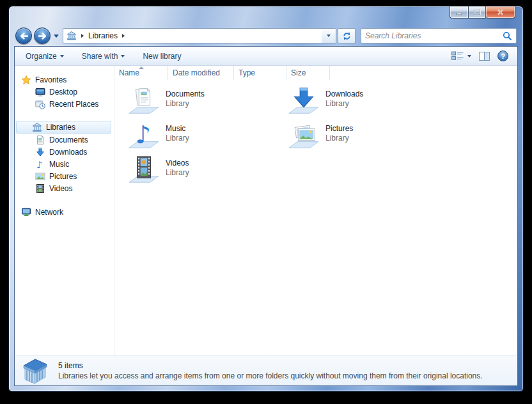 The height and width of the screenshot is (404, 532). Describe the element at coordinates (56, 36) in the screenshot. I see `recent-pages-chevron-icon` at that location.